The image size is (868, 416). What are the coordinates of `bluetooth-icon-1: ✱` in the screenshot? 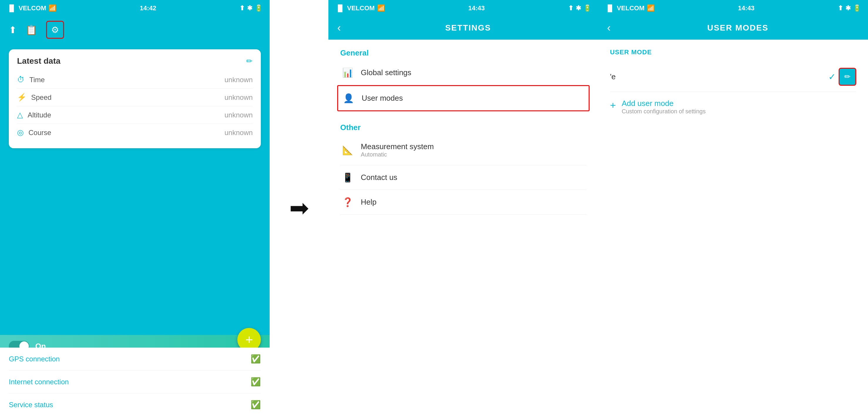 It's located at (250, 8).